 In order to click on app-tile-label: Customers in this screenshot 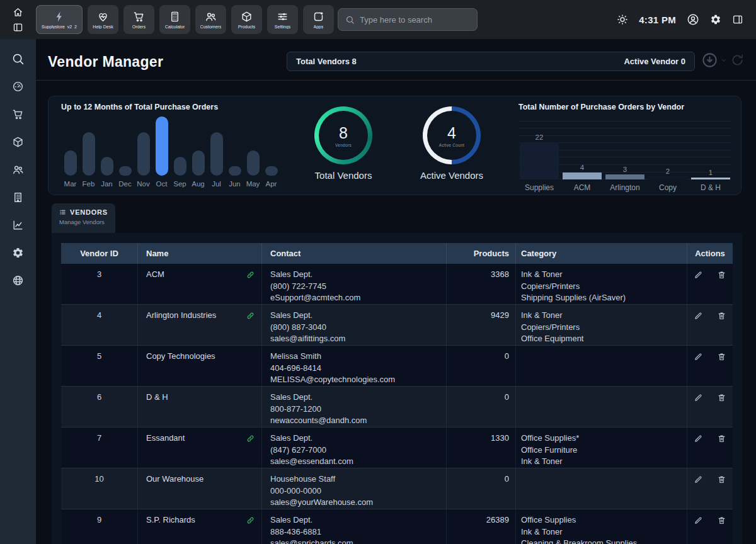, I will do `click(211, 26)`.